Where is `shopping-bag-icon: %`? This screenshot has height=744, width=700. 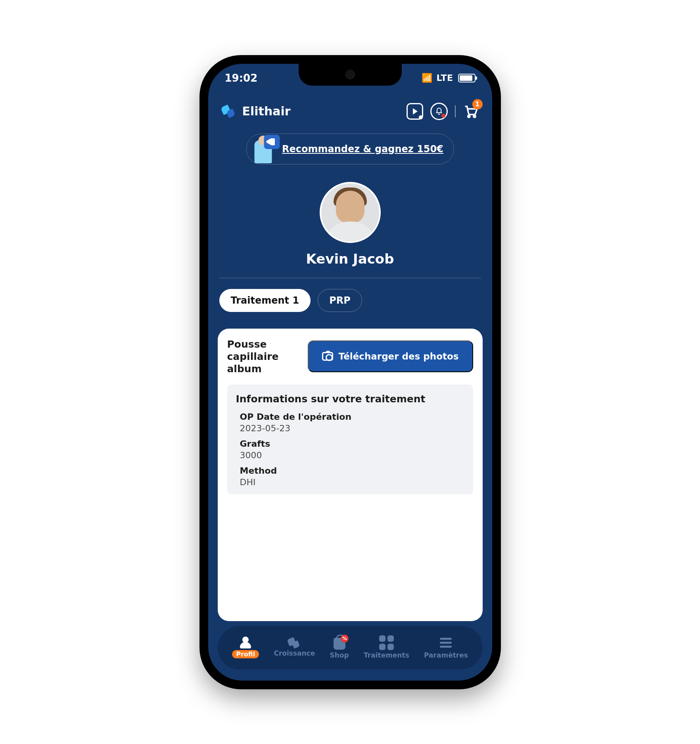 shopping-bag-icon: % is located at coordinates (339, 643).